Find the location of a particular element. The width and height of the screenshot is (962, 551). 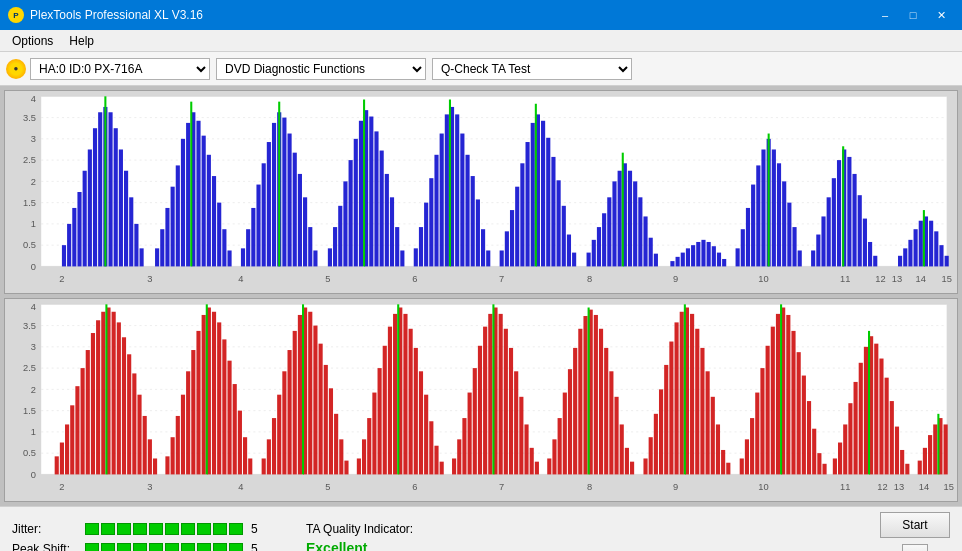

svg-text: 13 is located at coordinates (897, 278).